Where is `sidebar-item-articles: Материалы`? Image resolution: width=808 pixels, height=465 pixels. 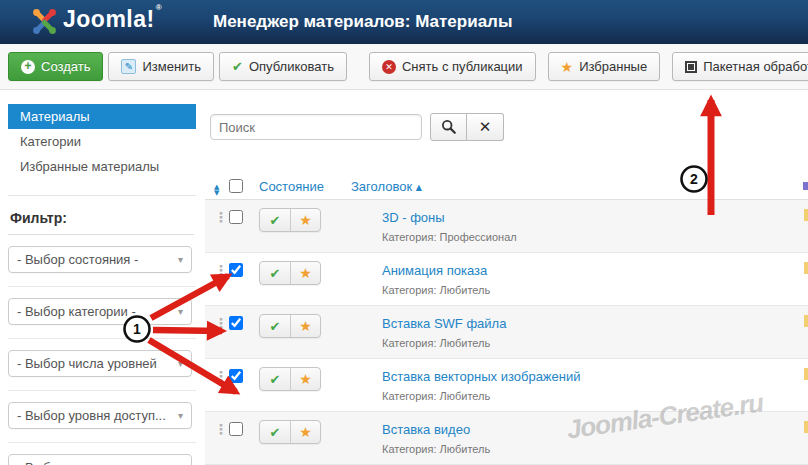 sidebar-item-articles: Материалы is located at coordinates (102, 116).